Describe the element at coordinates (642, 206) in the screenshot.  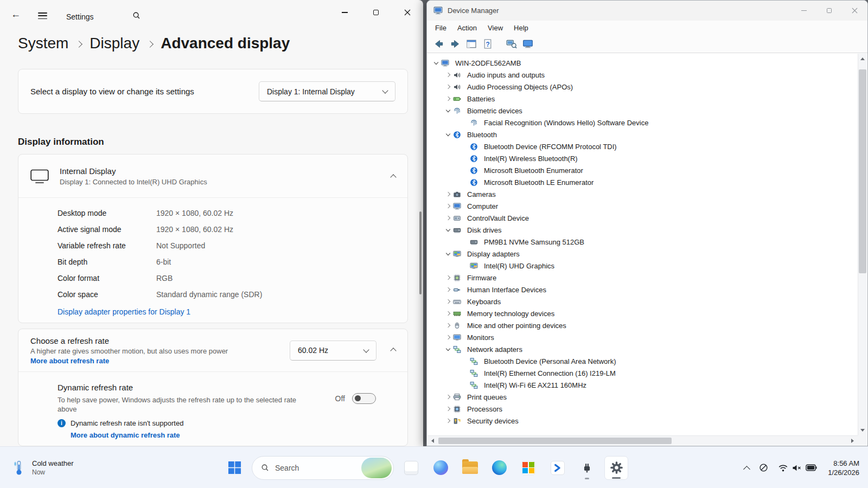
I see `tree-item: Computer` at that location.